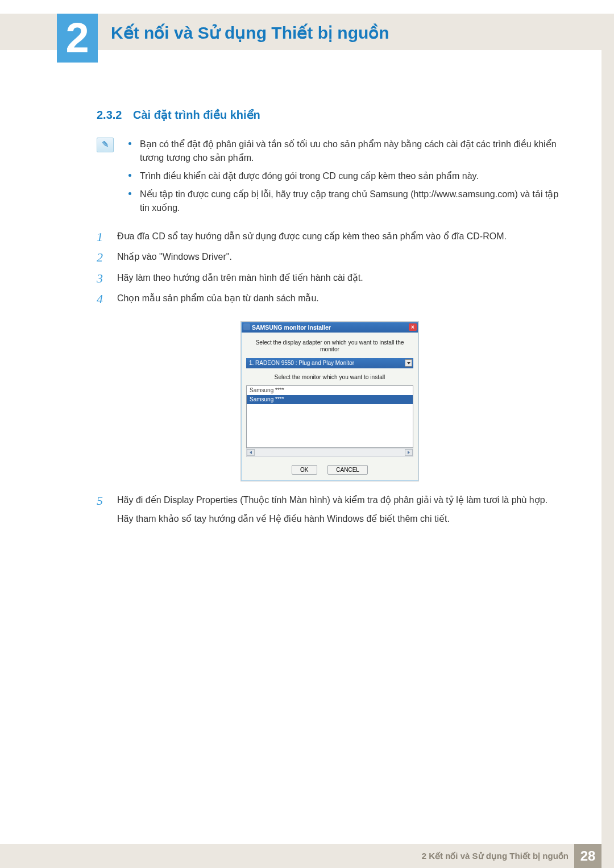 The height and width of the screenshot is (868, 614). Describe the element at coordinates (330, 327) in the screenshot. I see `dialog-titlebar: SAMSUNG monitor installer ×` at that location.